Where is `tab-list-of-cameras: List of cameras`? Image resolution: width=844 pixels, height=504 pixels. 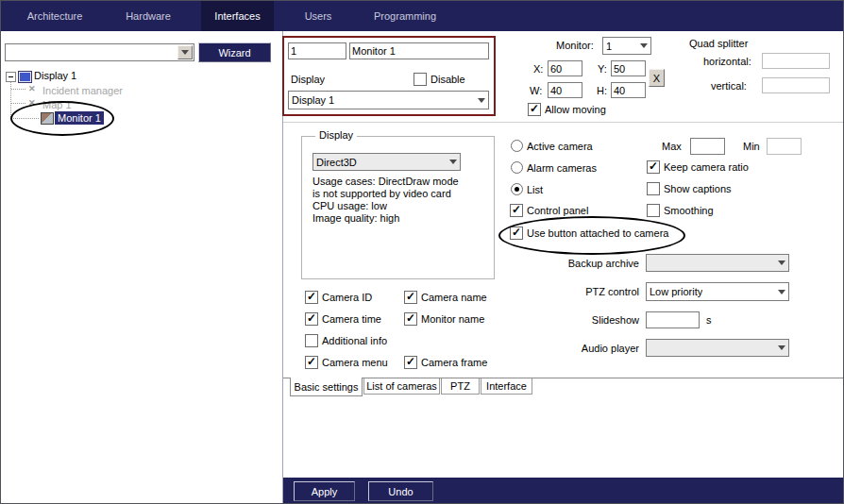
tab-list-of-cameras: List of cameras is located at coordinates (402, 387).